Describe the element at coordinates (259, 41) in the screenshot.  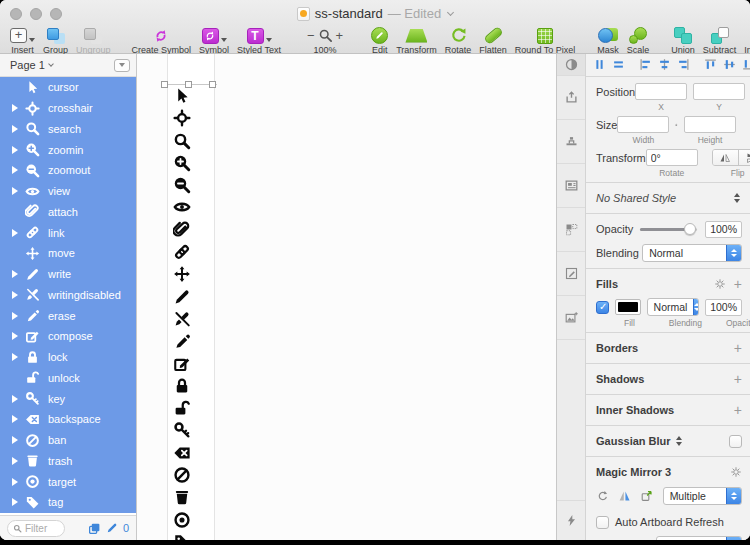
I see `toolbar-item-styled-text: TStyled Text` at that location.